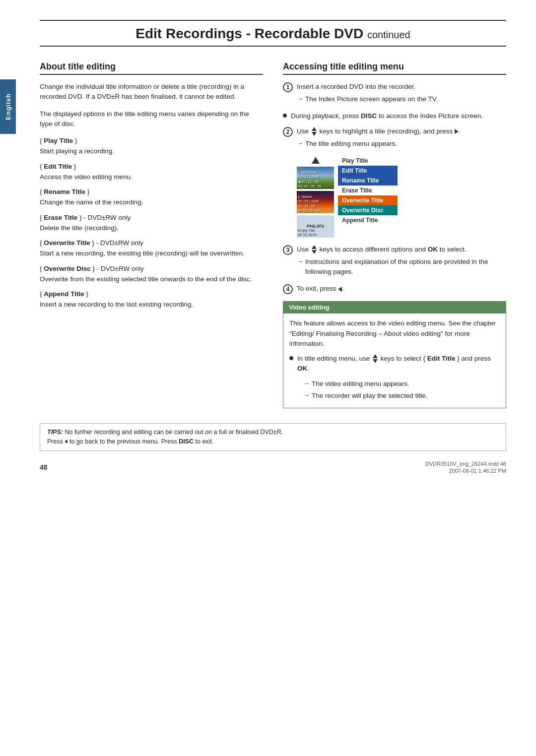 The height and width of the screenshot is (756, 536). What do you see at coordinates (395, 93) in the screenshot?
I see `step-1-block: 1 Insert a recorded DVD into the recorde…` at bounding box center [395, 93].